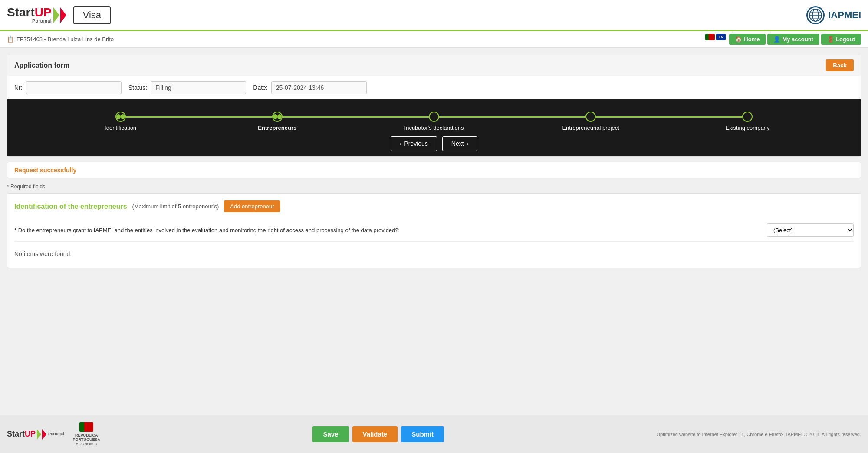 The height and width of the screenshot is (453, 868). I want to click on footer-copyright: Optimized website to Internet Explorer 1…, so click(759, 434).